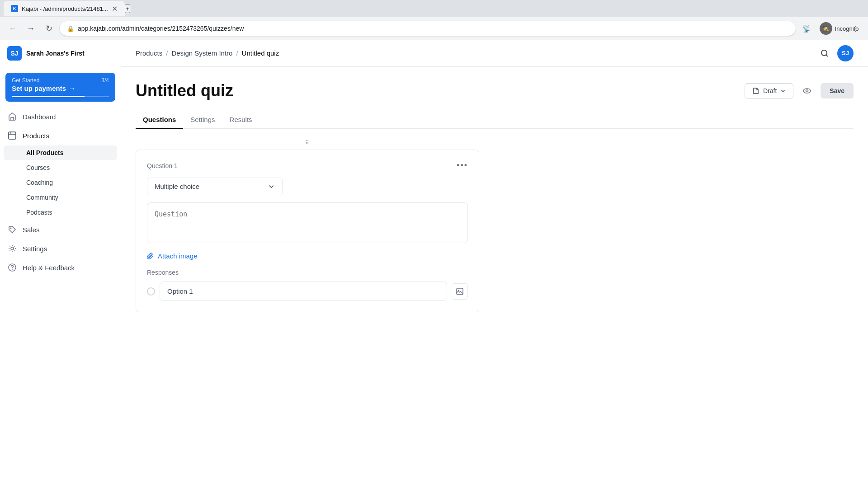 The image size is (868, 488). I want to click on question-icon, so click(12, 267).